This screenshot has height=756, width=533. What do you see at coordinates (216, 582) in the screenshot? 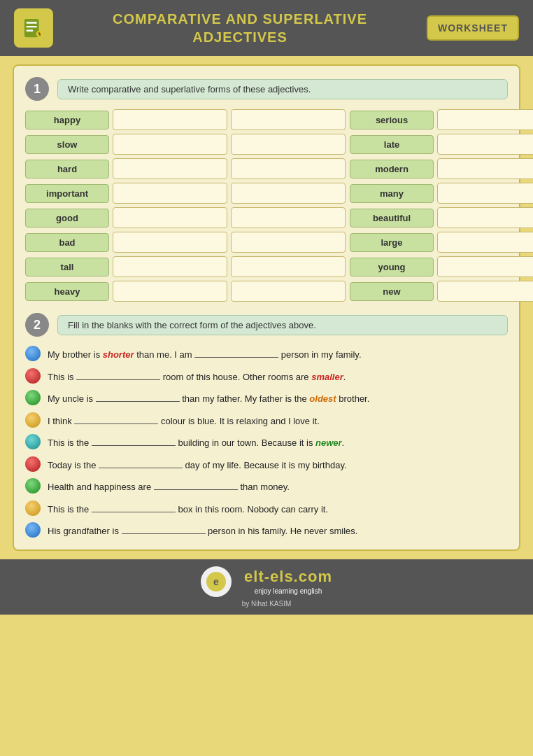
I see `svg-text: e` at bounding box center [216, 582].